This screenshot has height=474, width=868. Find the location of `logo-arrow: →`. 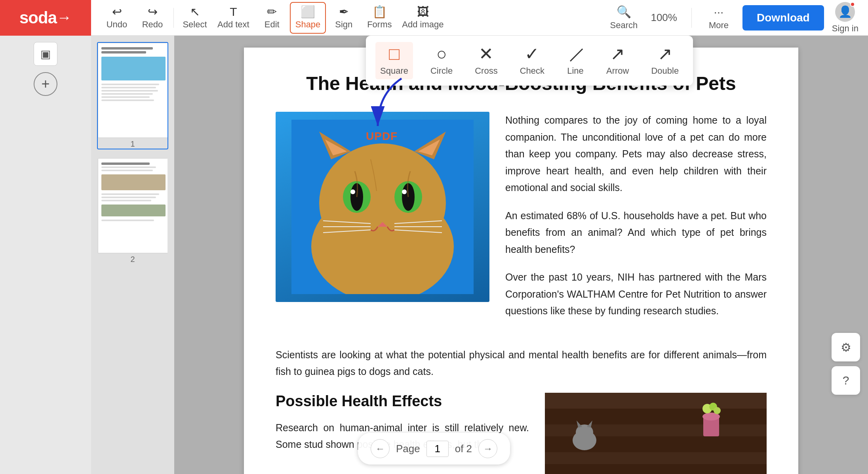

logo-arrow: → is located at coordinates (64, 17).